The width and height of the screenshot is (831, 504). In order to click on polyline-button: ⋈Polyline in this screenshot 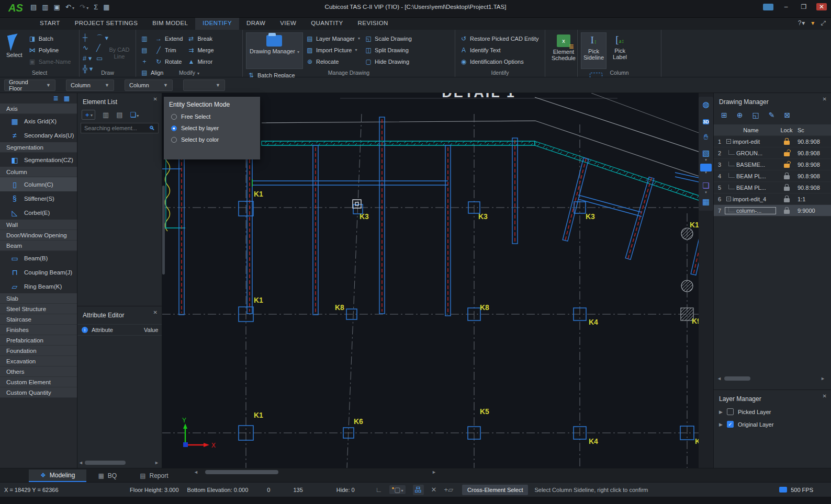, I will do `click(50, 50)`.